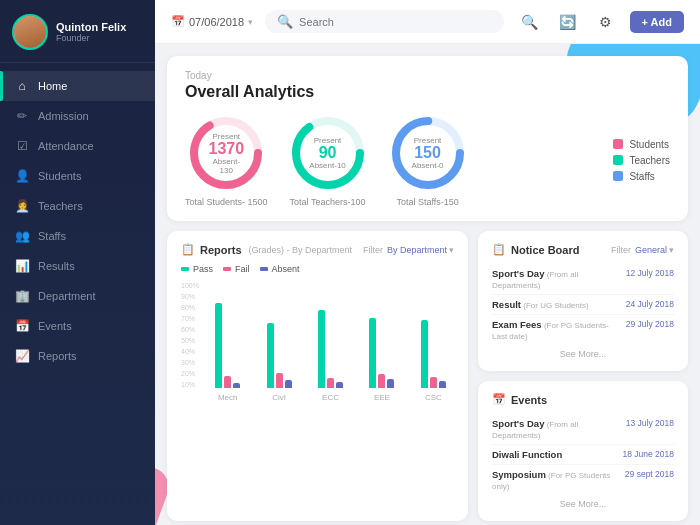  What do you see at coordinates (650, 304) in the screenshot?
I see `notice-item-date: 24 July 2018` at bounding box center [650, 304].